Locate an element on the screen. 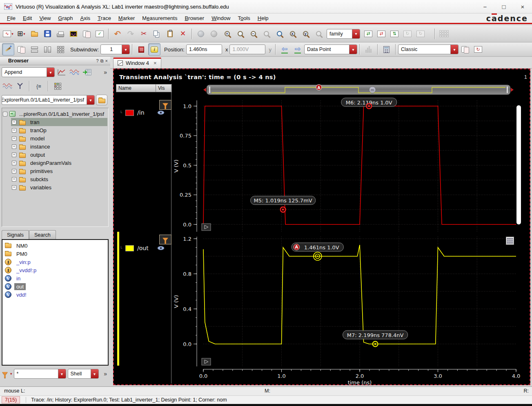 The height and width of the screenshot is (406, 532). delete-button: ✕ is located at coordinates (183, 34).